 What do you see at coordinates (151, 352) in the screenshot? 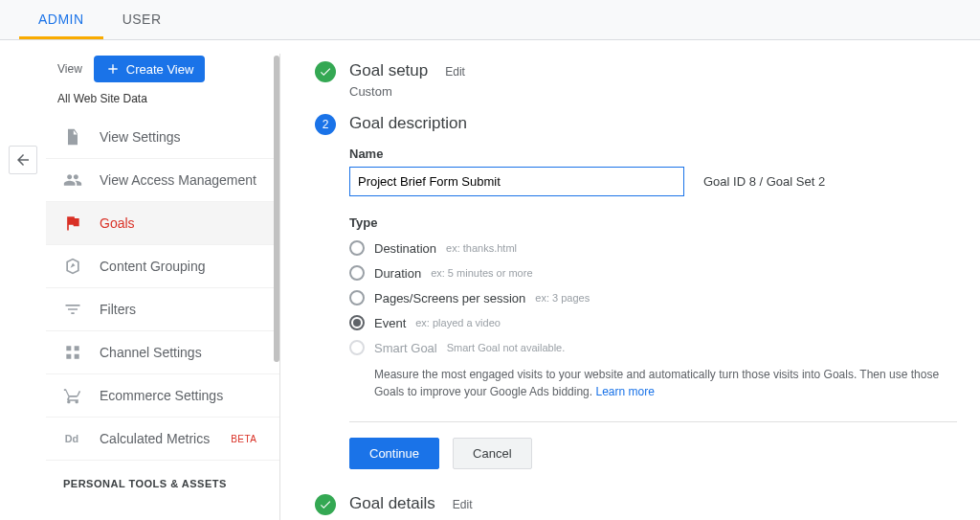
I see `sidebar-item-label: Channel Settings` at bounding box center [151, 352].